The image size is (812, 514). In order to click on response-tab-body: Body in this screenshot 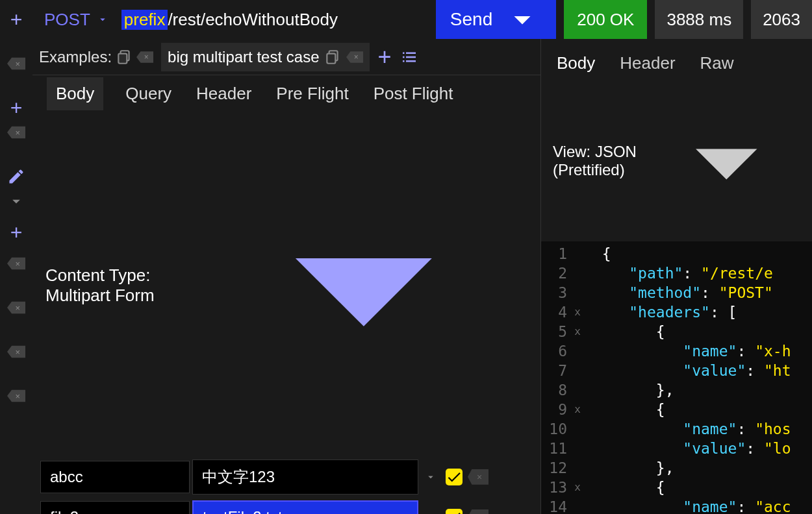, I will do `click(576, 64)`.